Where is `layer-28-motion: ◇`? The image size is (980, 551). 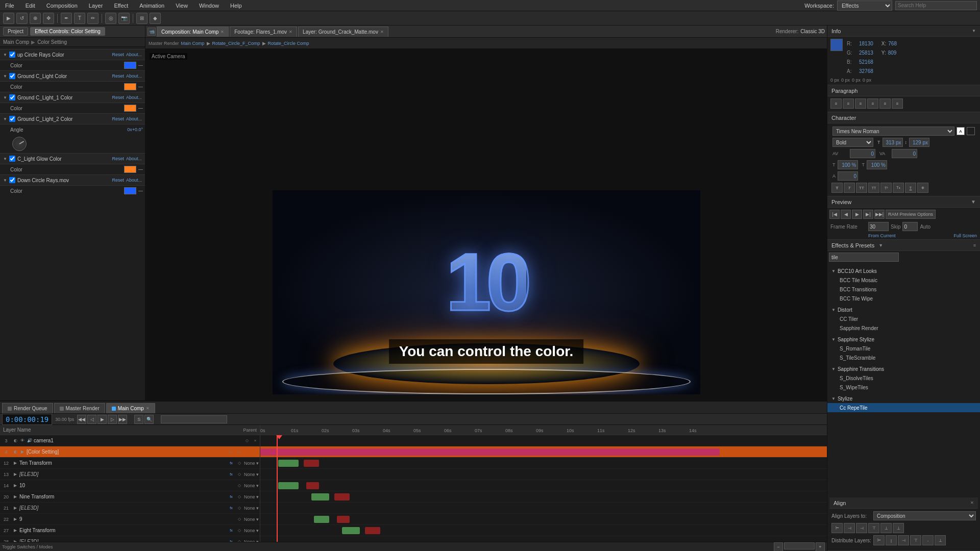
layer-28-motion: ◇ is located at coordinates (239, 540).